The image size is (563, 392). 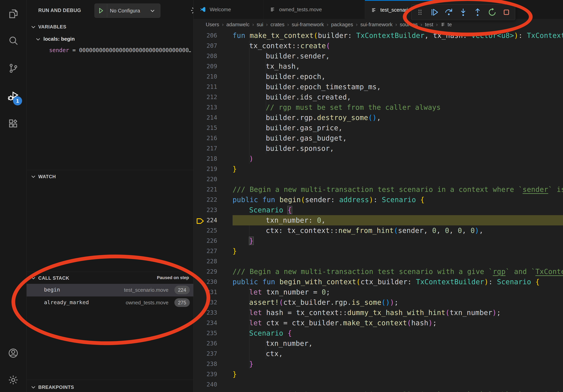 I want to click on line-number: 221, so click(x=206, y=189).